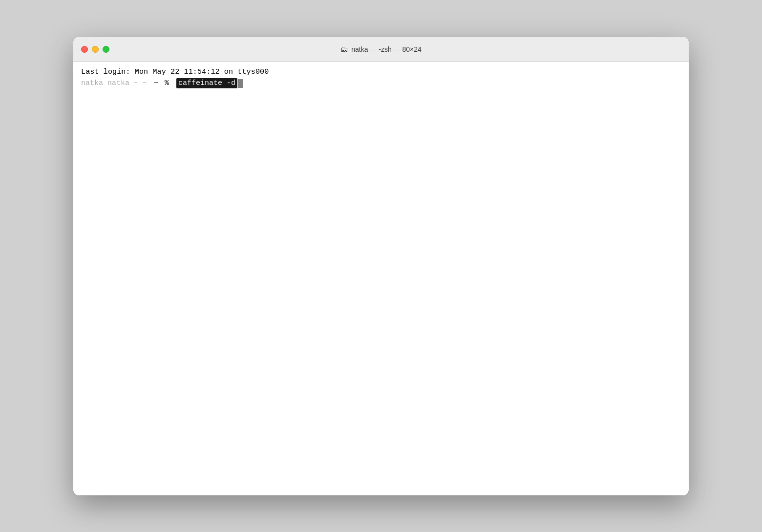  I want to click on maximize-button, so click(106, 49).